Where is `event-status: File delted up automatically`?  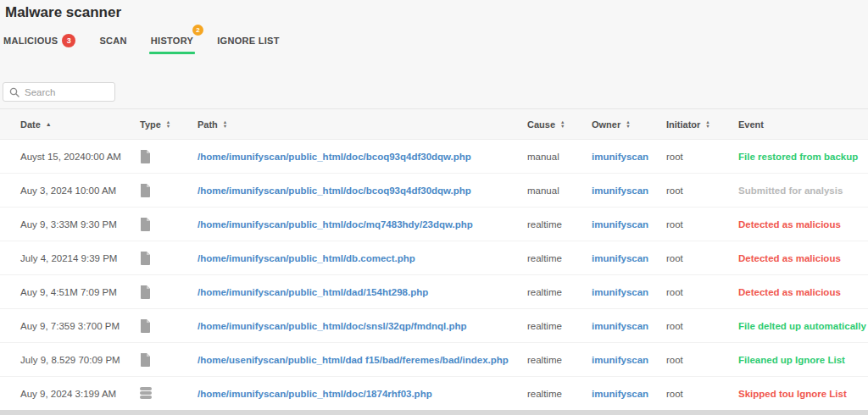 event-status: File delted up automatically is located at coordinates (804, 326).